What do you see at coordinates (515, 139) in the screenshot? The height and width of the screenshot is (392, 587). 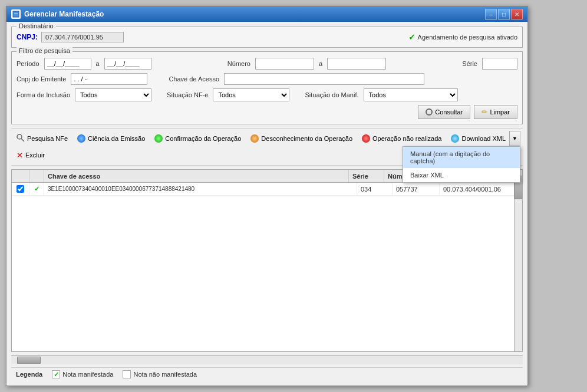 I see `dropdown-arrow-icon: ▼` at bounding box center [515, 139].